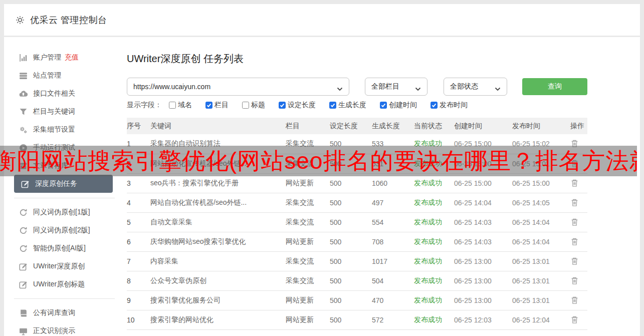 This screenshot has width=644, height=336. I want to click on cloud-upload-icon, so click(23, 94).